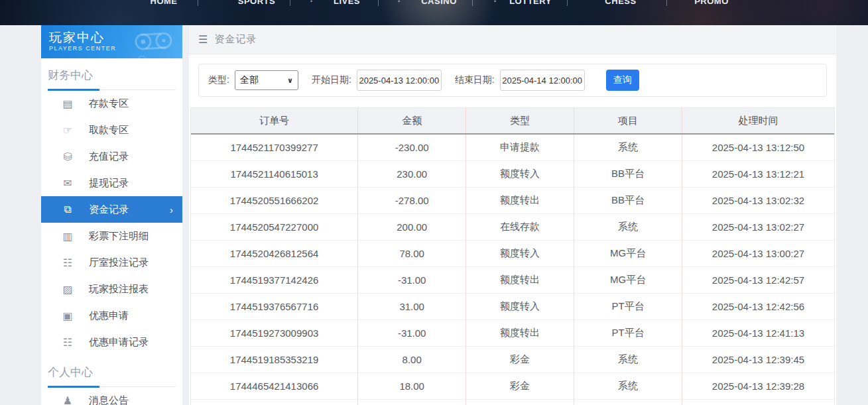 The width and height of the screenshot is (868, 405). Describe the element at coordinates (439, 3) in the screenshot. I see `nav-item-casino: CASINO` at that location.